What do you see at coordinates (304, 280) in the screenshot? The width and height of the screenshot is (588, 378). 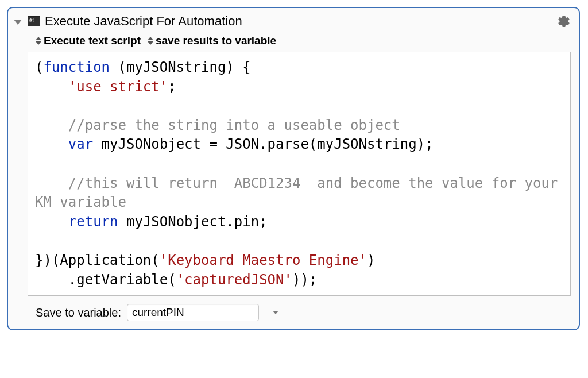 I see `code-token: ));` at bounding box center [304, 280].